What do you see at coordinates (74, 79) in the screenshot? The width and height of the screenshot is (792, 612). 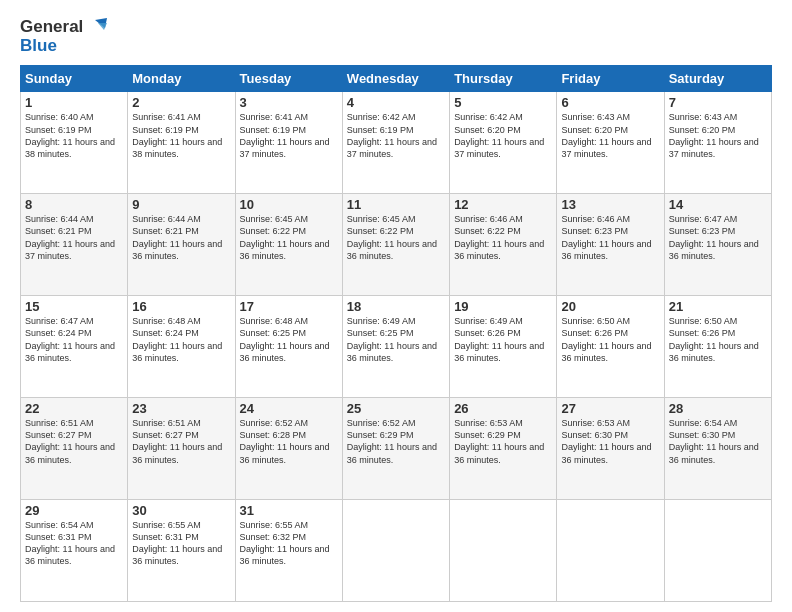 I see `col-header-sunday: Sunday` at bounding box center [74, 79].